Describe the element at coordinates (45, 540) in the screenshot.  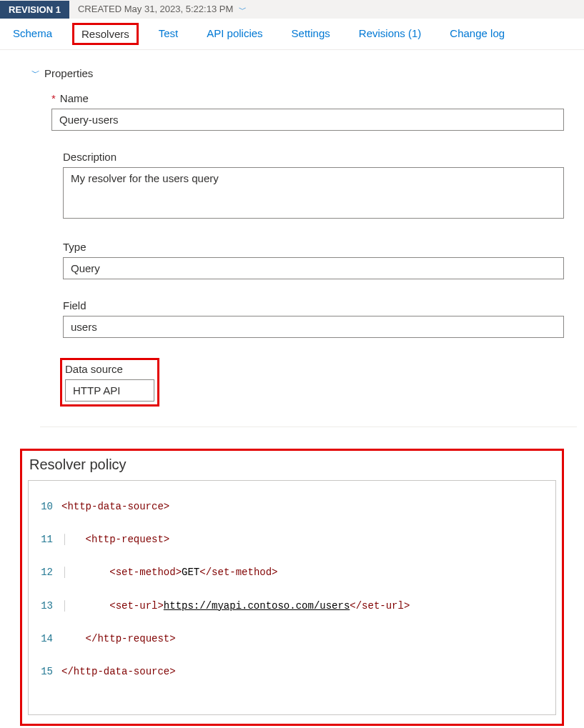
I see `line-number: 11` at that location.